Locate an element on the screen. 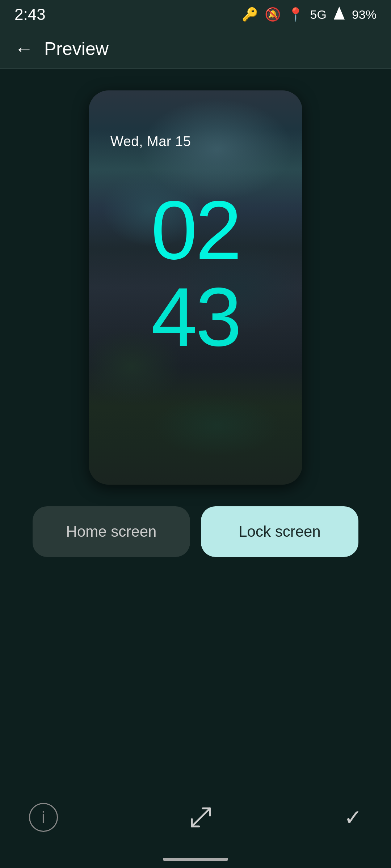 This screenshot has height=868, width=391. home-screen-tab: Home screen is located at coordinates (112, 532).